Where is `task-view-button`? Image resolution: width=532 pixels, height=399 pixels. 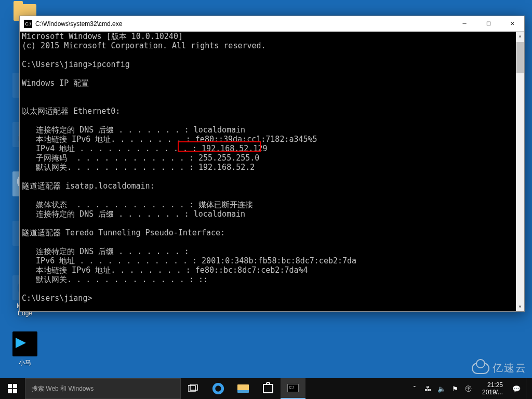 task-view-button is located at coordinates (193, 389).